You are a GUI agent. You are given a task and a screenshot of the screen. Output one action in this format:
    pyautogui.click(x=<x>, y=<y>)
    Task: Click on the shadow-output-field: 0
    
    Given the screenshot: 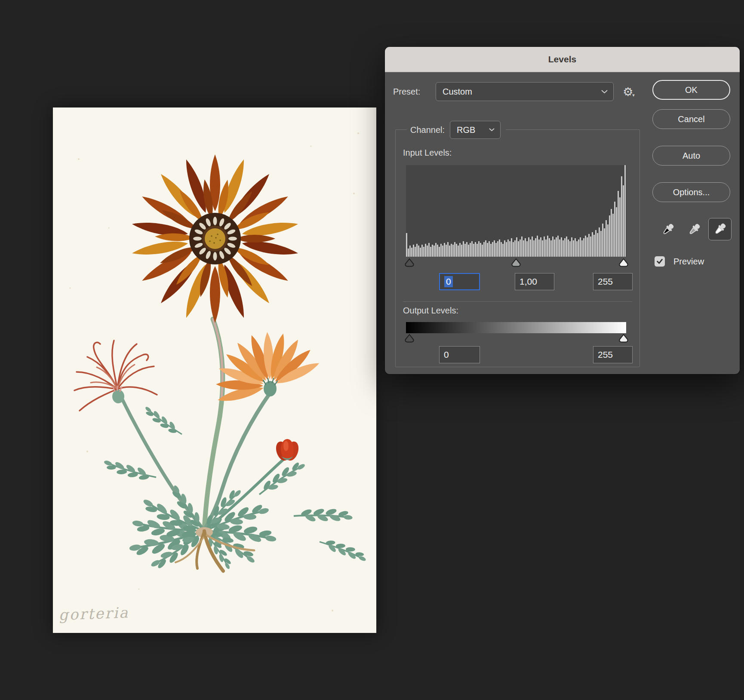 What is the action you would take?
    pyautogui.click(x=459, y=355)
    